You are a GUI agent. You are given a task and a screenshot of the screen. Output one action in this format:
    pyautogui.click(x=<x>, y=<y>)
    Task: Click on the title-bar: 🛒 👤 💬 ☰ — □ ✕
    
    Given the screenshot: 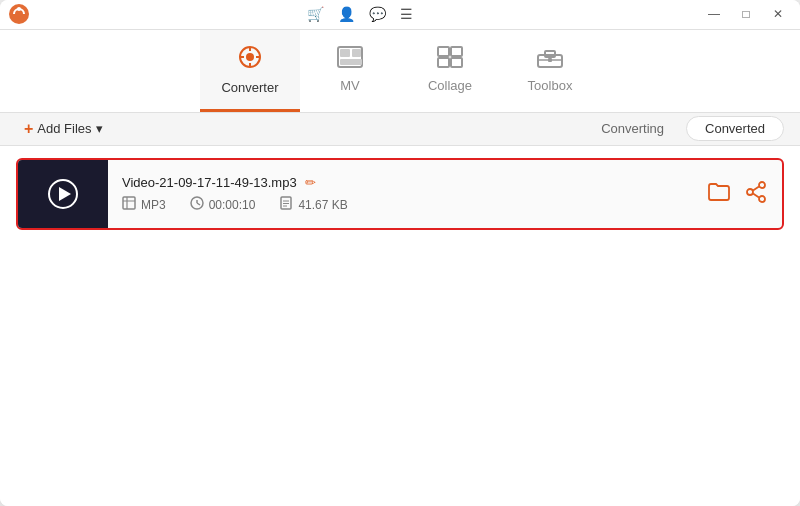 What is the action you would take?
    pyautogui.click(x=400, y=15)
    